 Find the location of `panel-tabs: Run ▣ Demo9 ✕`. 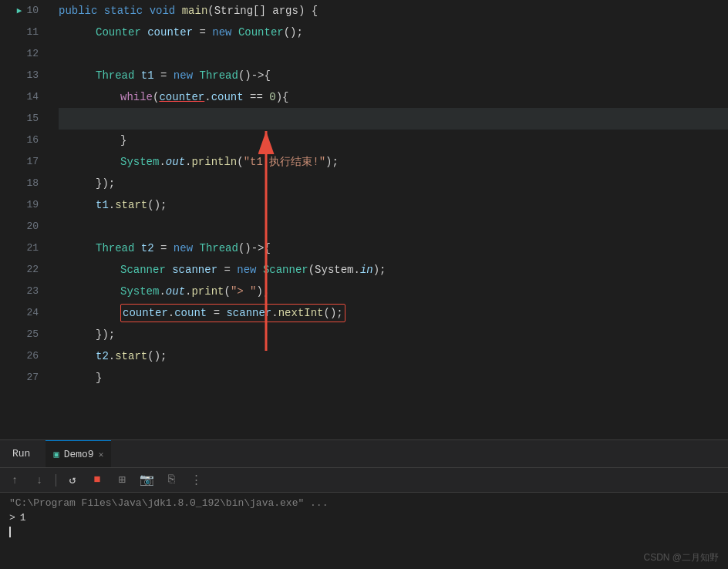

panel-tabs: Run ▣ Demo9 ✕ is located at coordinates (364, 454).